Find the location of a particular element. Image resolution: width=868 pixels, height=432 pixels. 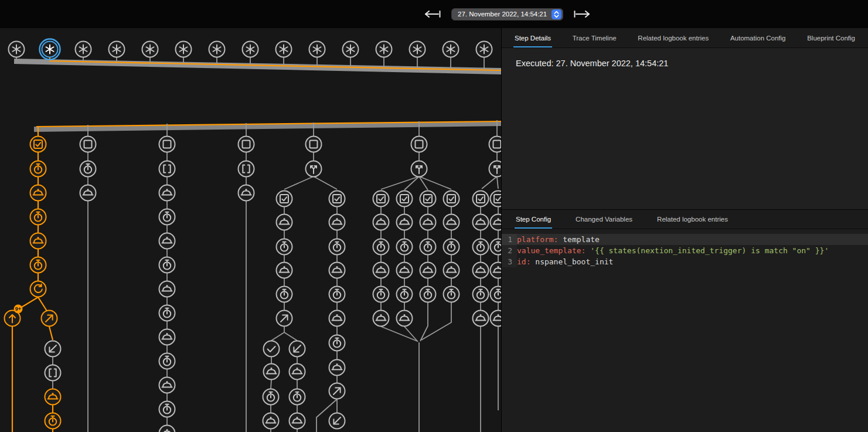

next-trace-button is located at coordinates (583, 14).